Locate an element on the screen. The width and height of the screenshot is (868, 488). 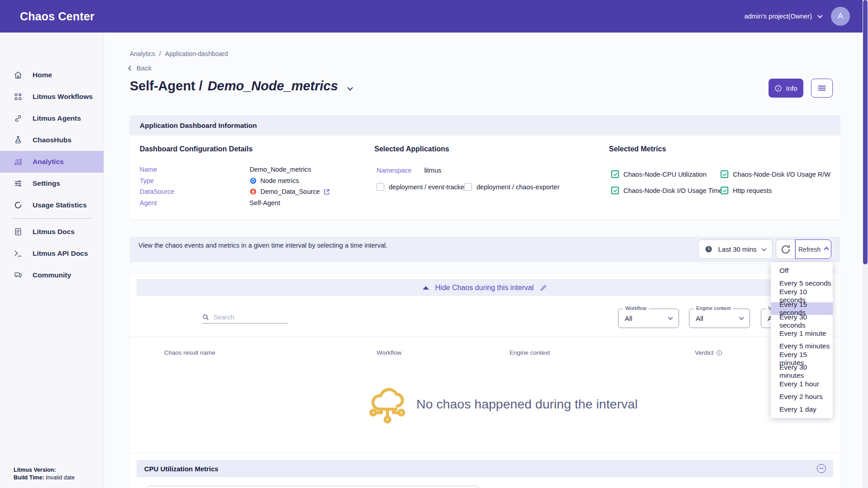
namespace-row: Namespace litmus is located at coordinates (409, 170).